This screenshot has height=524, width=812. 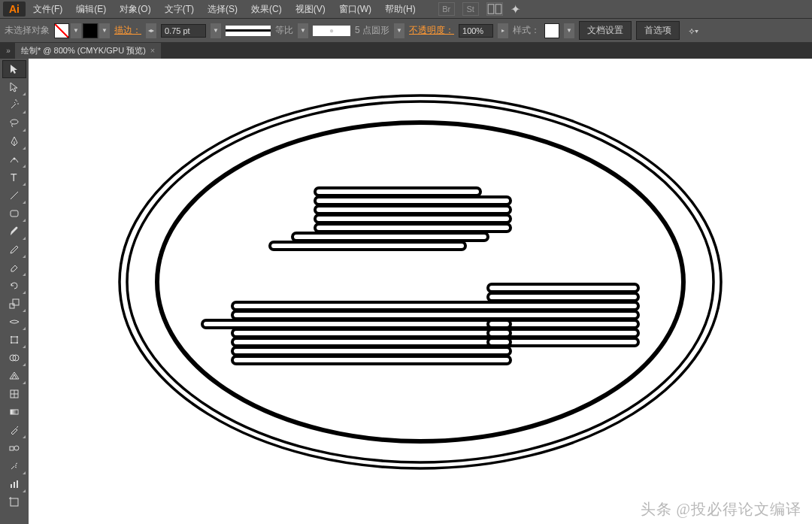 I want to click on style-label: 样式：, so click(x=526, y=30).